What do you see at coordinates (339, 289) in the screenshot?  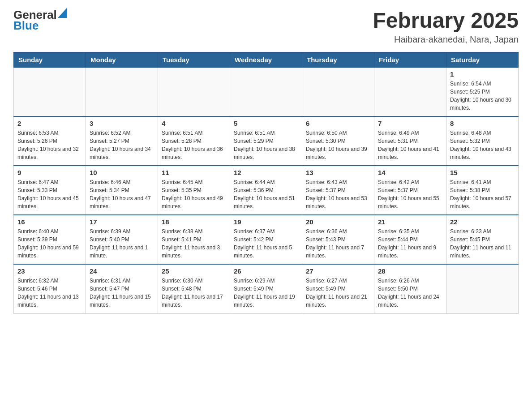 I see `calendar-cell: 27Sunrise: 6:27 AM Sunset: 5:49 PM Dayli…` at bounding box center [339, 289].